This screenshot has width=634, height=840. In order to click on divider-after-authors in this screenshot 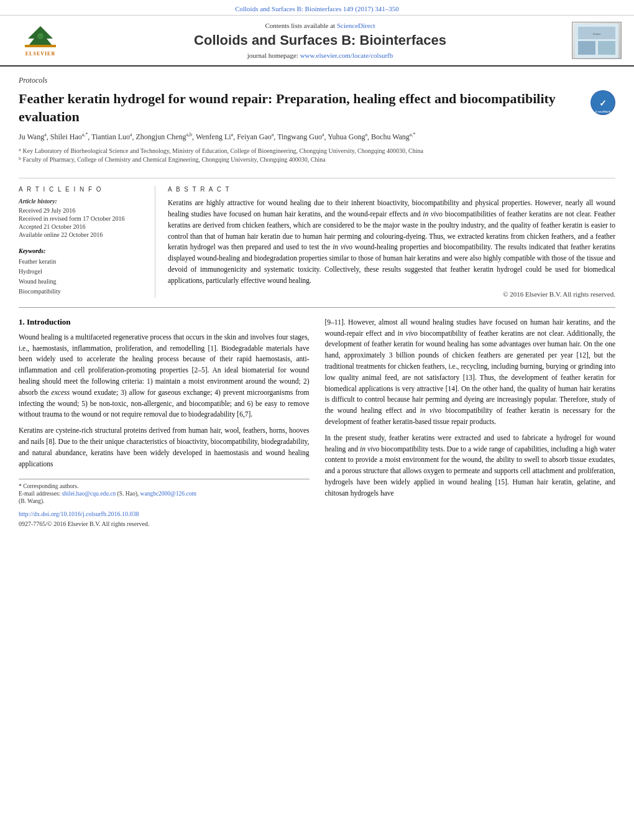, I will do `click(317, 178)`.